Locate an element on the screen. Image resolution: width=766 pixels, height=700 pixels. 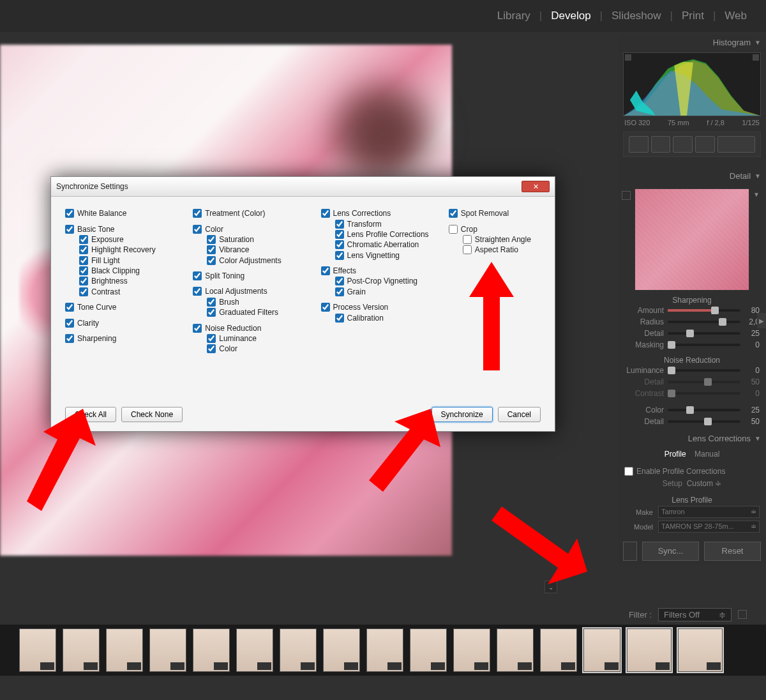
chk-tone-curve: Tone Curve is located at coordinates (123, 307).